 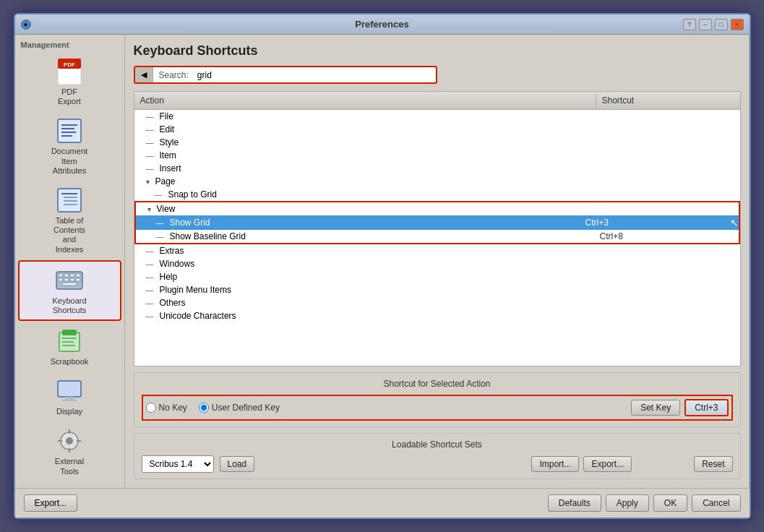 What do you see at coordinates (607, 464) in the screenshot?
I see `export-shortcut-button: Export...` at bounding box center [607, 464].